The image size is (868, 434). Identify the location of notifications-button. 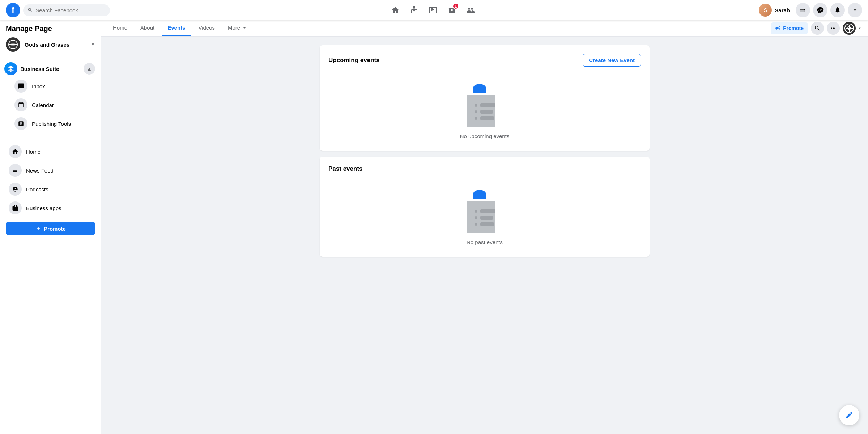
(838, 10).